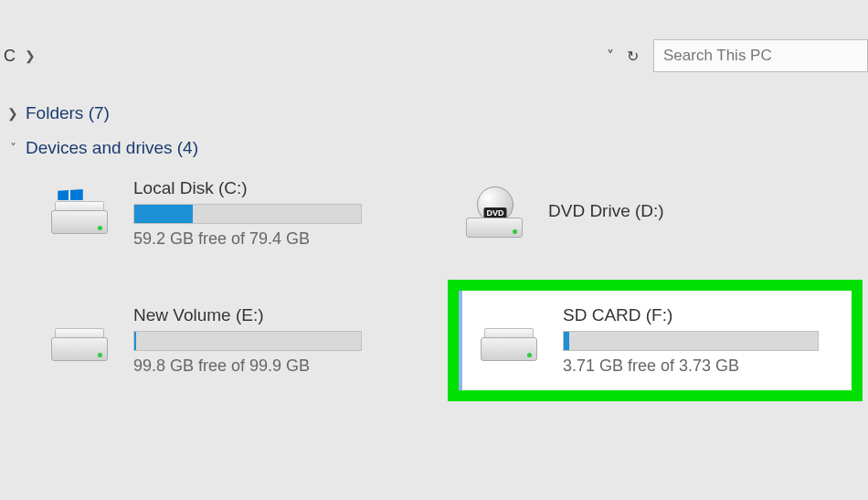 Image resolution: width=868 pixels, height=500 pixels. What do you see at coordinates (289, 239) in the screenshot?
I see `capacity-text: 59.2 GB free of 79.4 GB` at bounding box center [289, 239].